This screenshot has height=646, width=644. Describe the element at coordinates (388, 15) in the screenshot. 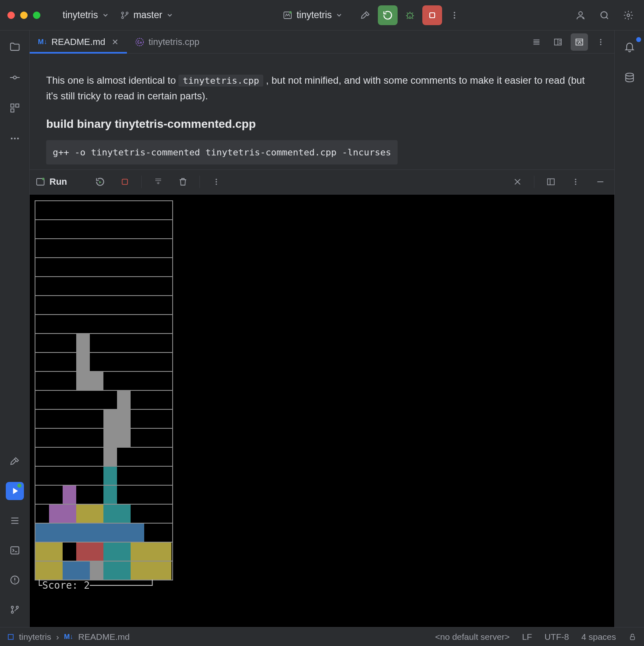

I see `rerun-icon` at that location.